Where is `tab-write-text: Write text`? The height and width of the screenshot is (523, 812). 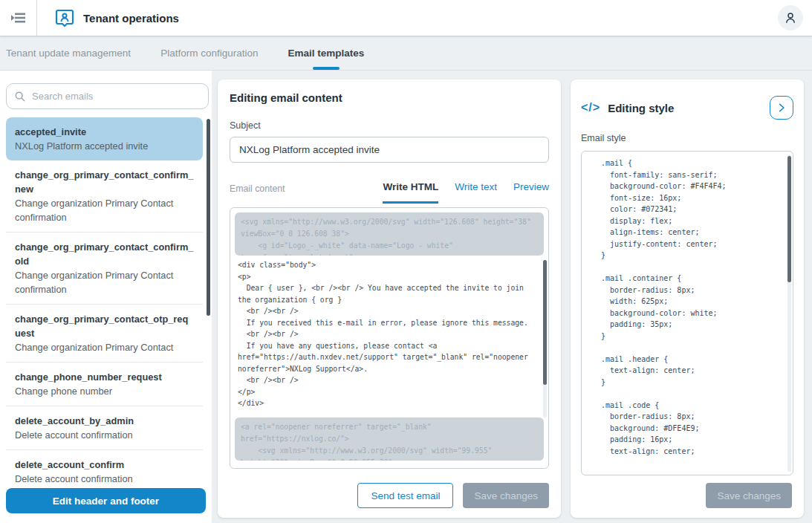
tab-write-text: Write text is located at coordinates (475, 189).